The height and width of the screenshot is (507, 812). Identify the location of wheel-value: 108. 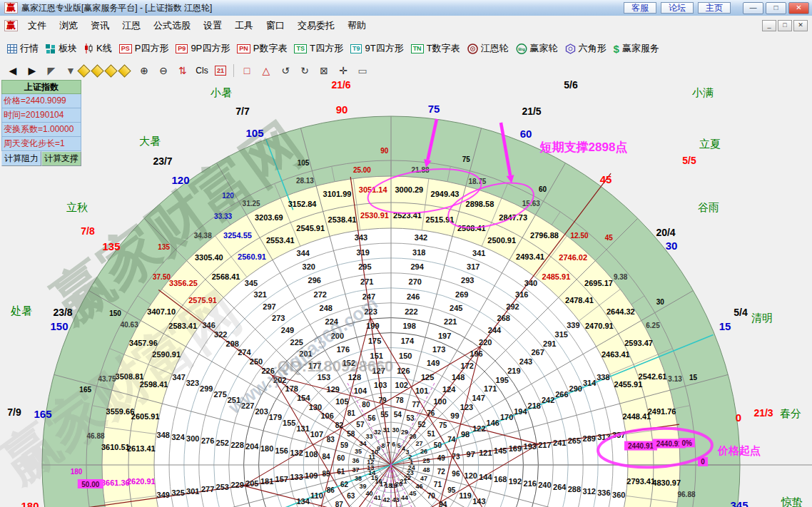
(311, 454).